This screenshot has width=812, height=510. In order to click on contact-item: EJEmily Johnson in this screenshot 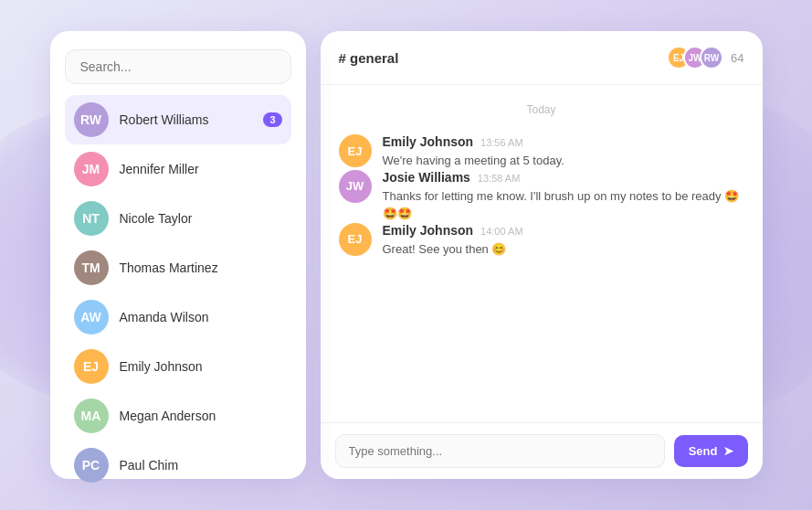, I will do `click(178, 367)`.